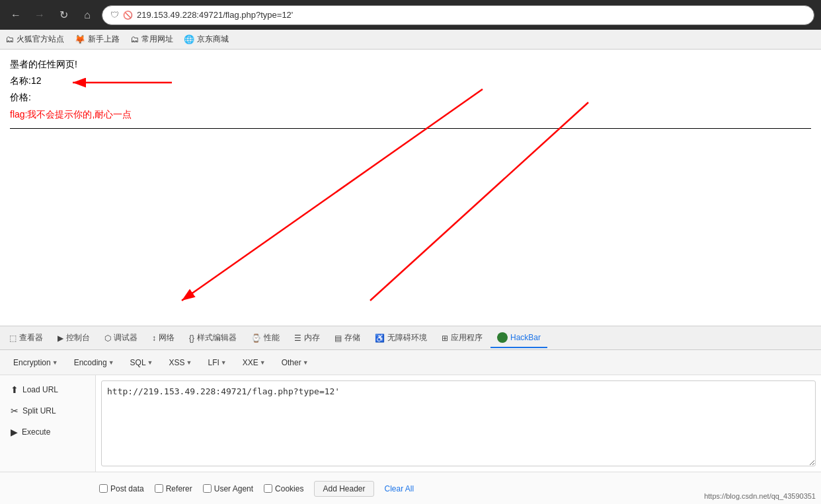 The width and height of the screenshot is (821, 504). Describe the element at coordinates (254, 363) in the screenshot. I see `xxe-menu: XXE ▼` at that location.